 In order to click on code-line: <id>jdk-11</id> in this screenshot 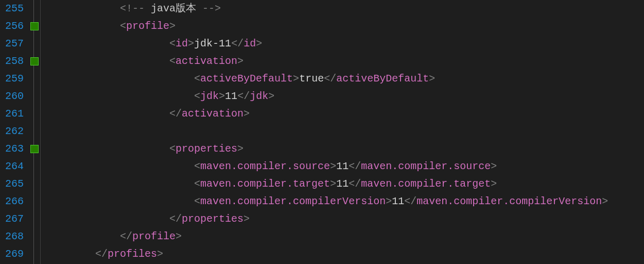, I will do `click(327, 44)`.